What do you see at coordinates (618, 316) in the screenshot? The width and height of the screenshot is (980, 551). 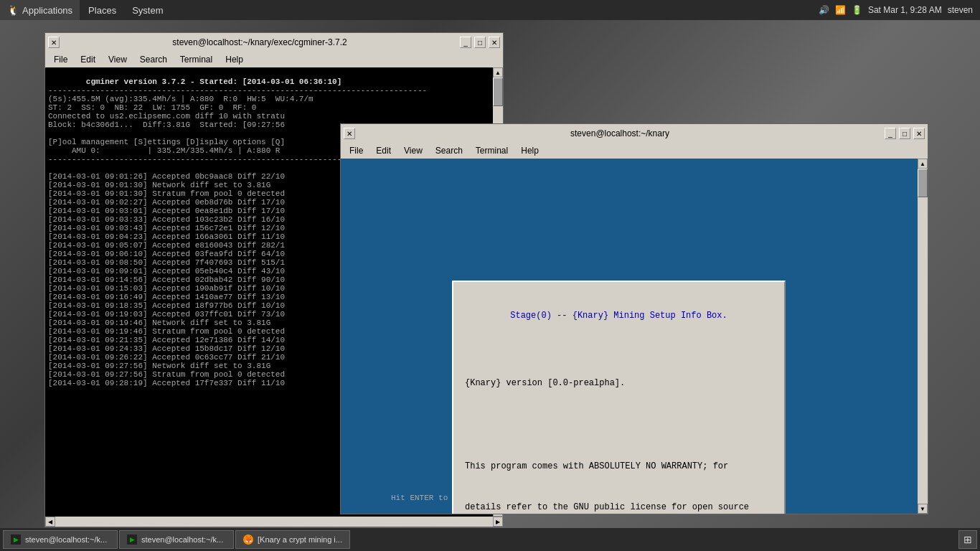 I see `info-box-title: Stage(0) -- {Knary} Mining Setup Info Bo…` at bounding box center [618, 316].